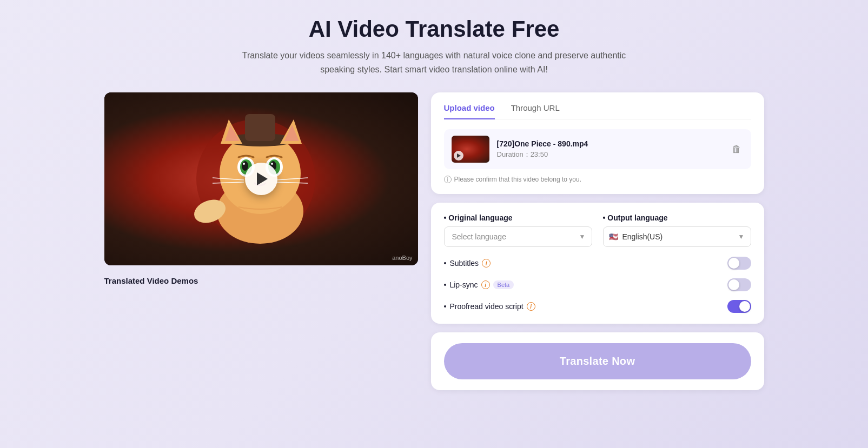 The height and width of the screenshot is (448, 868). Describe the element at coordinates (434, 29) in the screenshot. I see `page-title: AI Video Translate Free` at that location.